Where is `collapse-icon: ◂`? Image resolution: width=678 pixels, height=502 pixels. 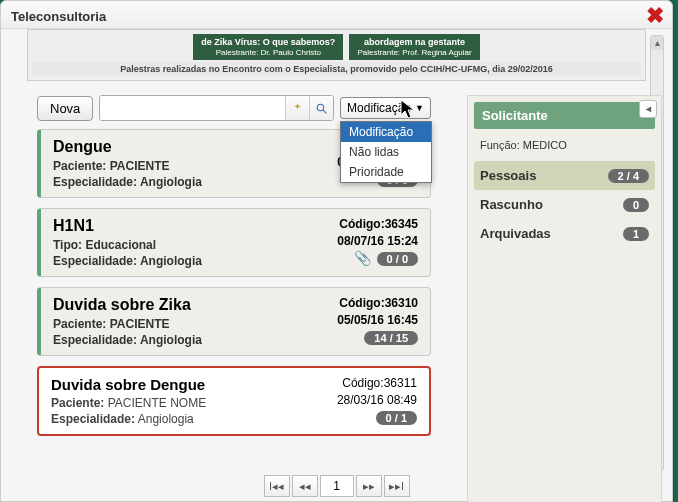
collapse-icon: ◂ is located at coordinates (648, 109).